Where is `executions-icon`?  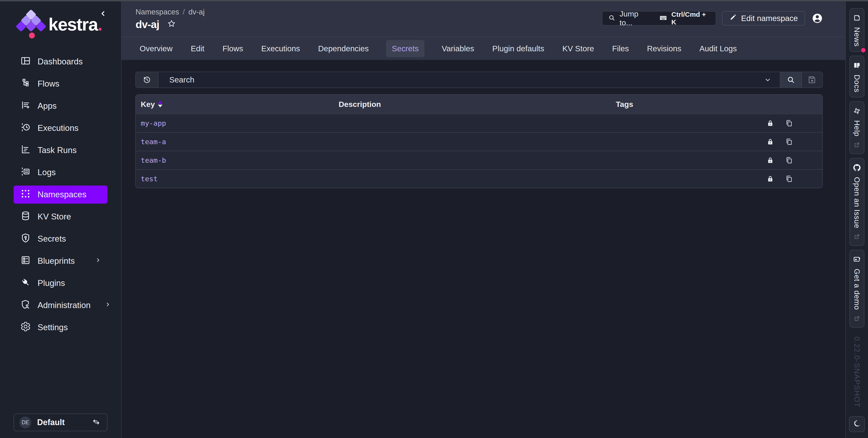 executions-icon is located at coordinates (26, 128).